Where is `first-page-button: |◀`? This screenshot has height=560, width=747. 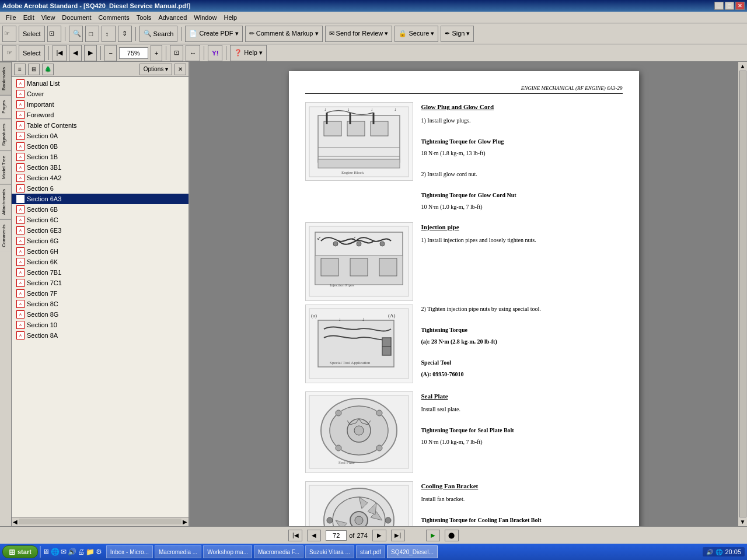 first-page-button: |◀ is located at coordinates (295, 536).